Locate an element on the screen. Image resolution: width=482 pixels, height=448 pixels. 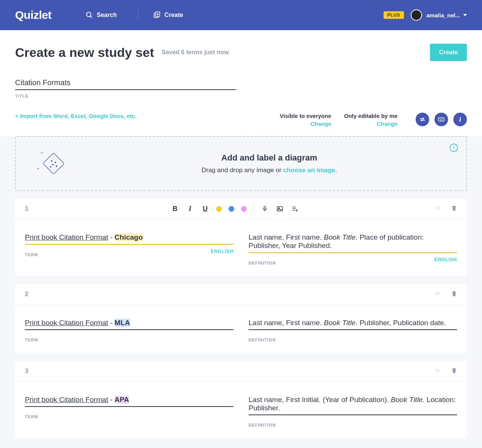
title-field-label: TITLE is located at coordinates (126, 96).